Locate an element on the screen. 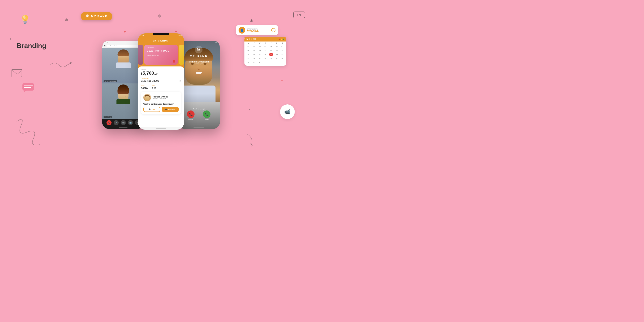  phone-icon: 📞 is located at coordinates (150, 110).